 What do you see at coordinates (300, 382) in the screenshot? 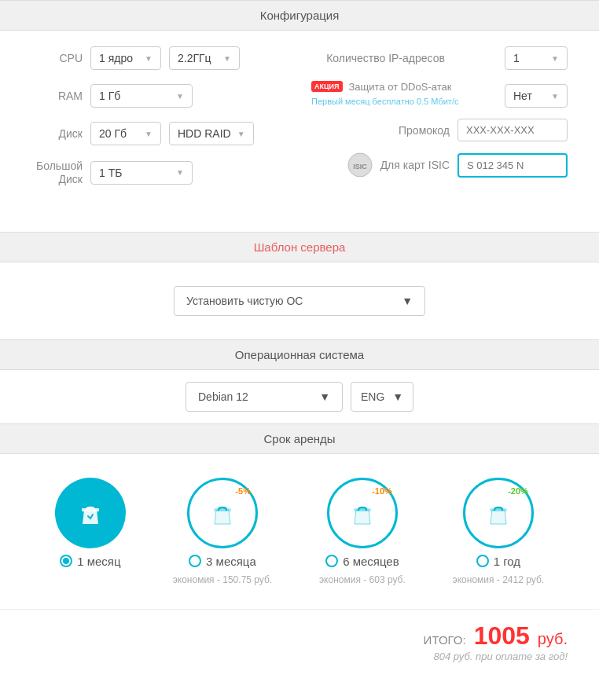
I see `os-wrapper: Операционная система Debian 12 ▼ ENG ▼` at bounding box center [300, 382].